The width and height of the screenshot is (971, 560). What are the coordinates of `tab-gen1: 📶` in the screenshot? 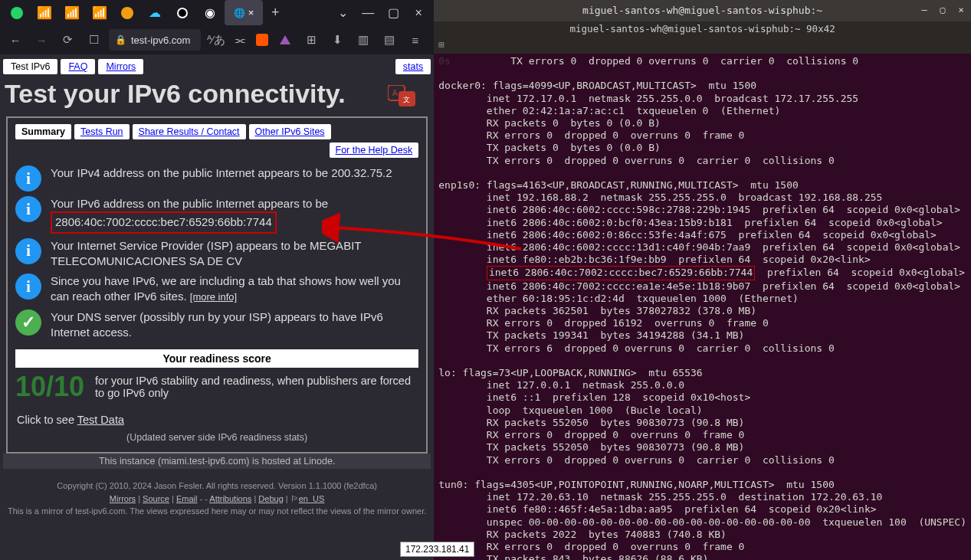 It's located at (44, 12).